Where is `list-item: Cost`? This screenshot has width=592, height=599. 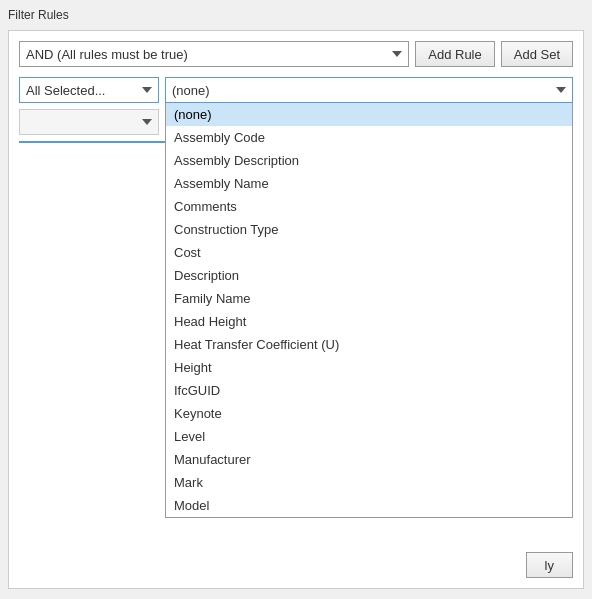 list-item: Cost is located at coordinates (369, 252).